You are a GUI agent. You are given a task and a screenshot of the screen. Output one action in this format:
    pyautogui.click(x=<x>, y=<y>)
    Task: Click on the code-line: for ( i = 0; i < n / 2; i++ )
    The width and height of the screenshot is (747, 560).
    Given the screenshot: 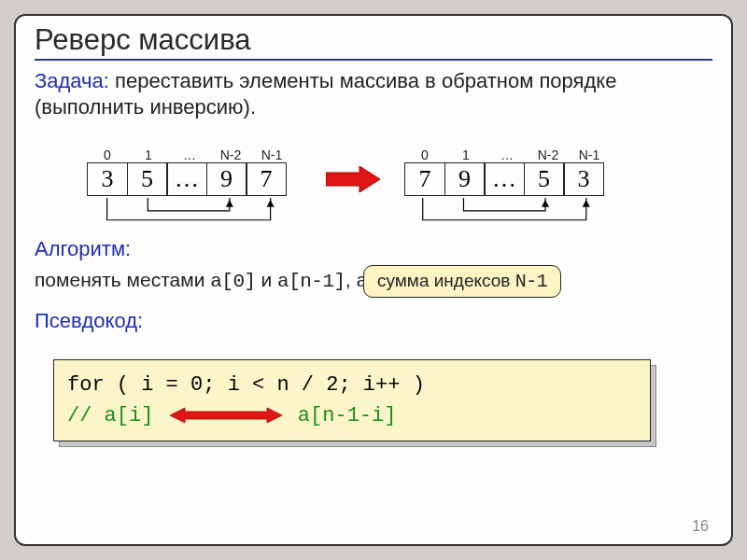 What is the action you would take?
    pyautogui.click(x=352, y=385)
    